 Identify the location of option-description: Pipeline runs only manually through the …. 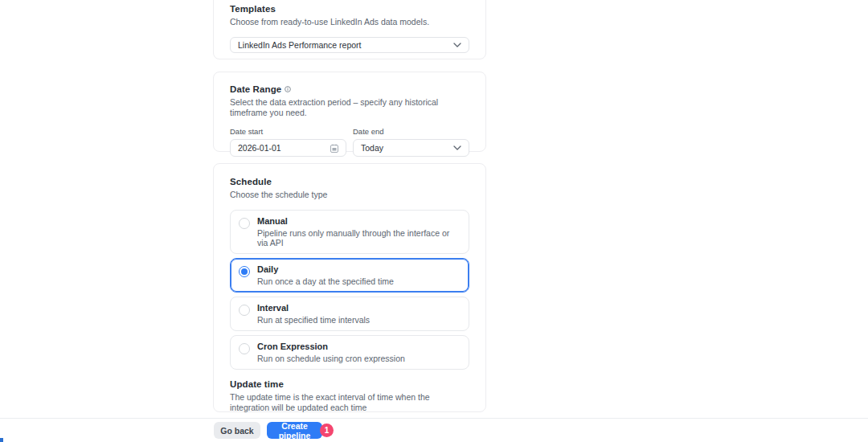
(358, 238).